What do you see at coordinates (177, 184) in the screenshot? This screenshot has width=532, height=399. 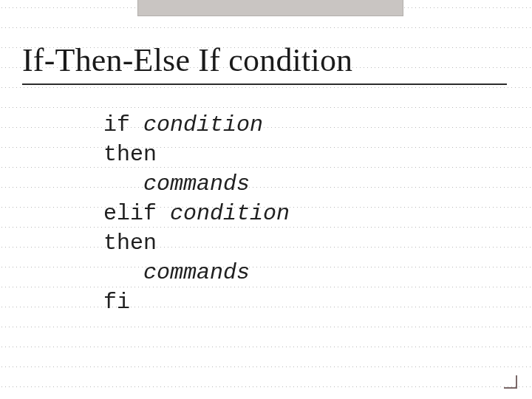 I see `code-it-commands-1: commands` at bounding box center [177, 184].